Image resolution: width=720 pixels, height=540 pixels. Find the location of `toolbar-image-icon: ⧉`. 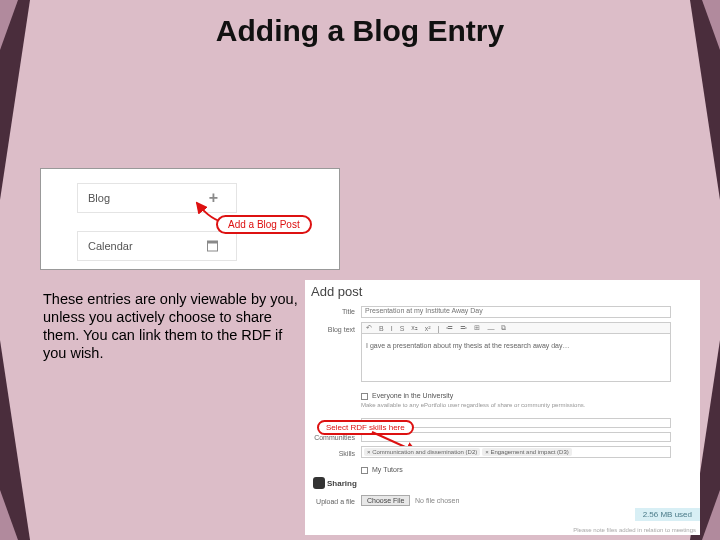

toolbar-image-icon: ⧉ is located at coordinates (504, 328).